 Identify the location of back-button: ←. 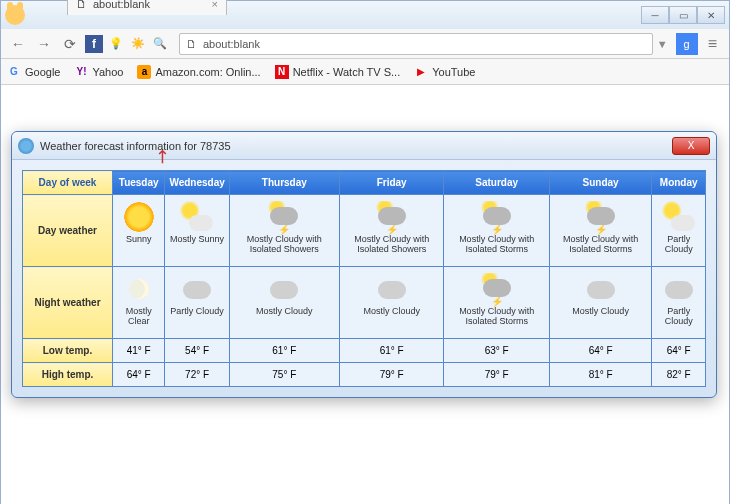
(18, 44).